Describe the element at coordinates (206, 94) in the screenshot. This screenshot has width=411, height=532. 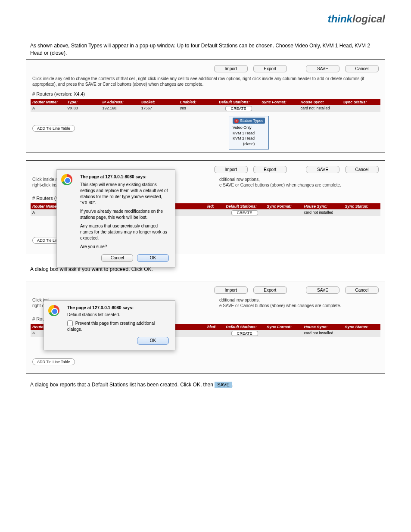
I see `routers-subheading-1: # Routers (version: X4.4)` at that location.